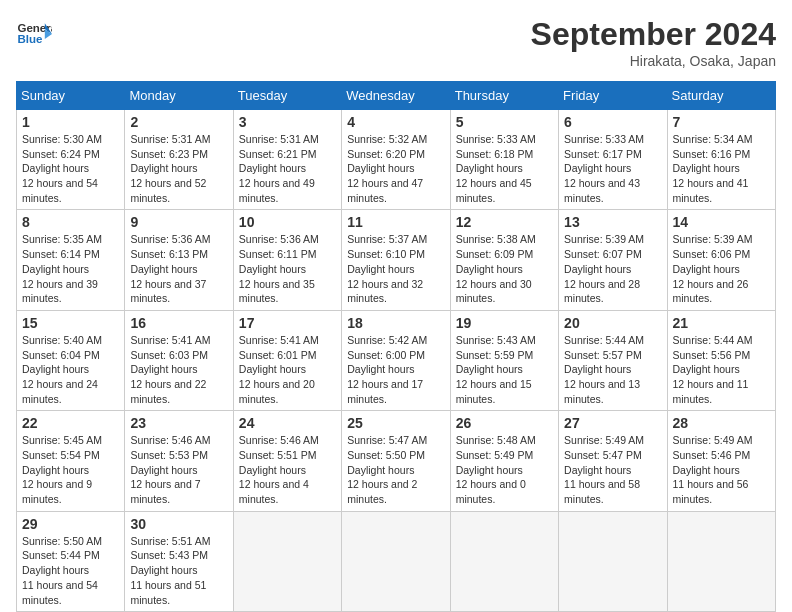 The image size is (792, 612). I want to click on header-thursday: Thursday, so click(504, 96).